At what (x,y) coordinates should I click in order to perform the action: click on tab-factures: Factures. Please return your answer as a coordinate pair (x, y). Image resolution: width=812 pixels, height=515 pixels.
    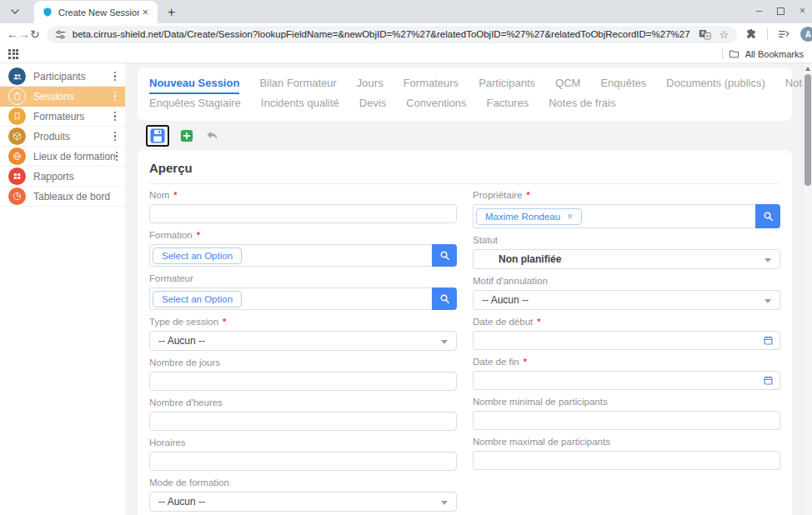
    Looking at the image, I should click on (509, 105).